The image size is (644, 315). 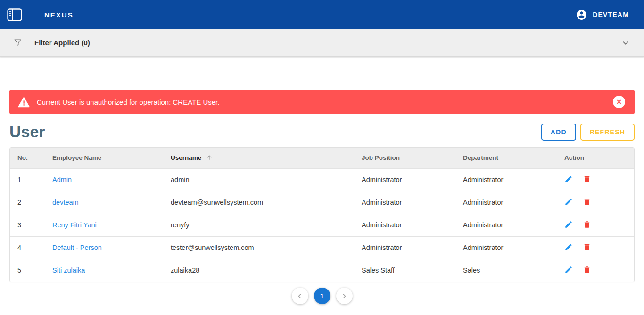 What do you see at coordinates (258, 158) in the screenshot?
I see `col-header-username: Username` at bounding box center [258, 158].